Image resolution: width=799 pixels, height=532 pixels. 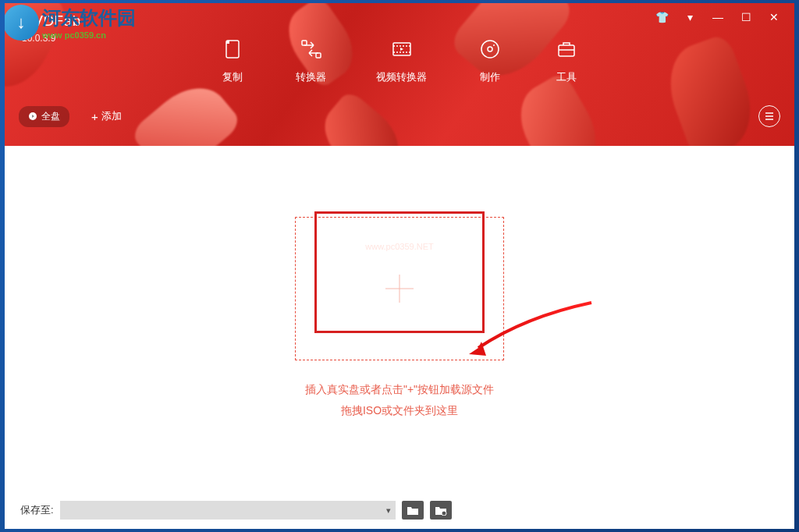 I want to click on watermark-title: 河东软件园, so click(x=89, y=18).